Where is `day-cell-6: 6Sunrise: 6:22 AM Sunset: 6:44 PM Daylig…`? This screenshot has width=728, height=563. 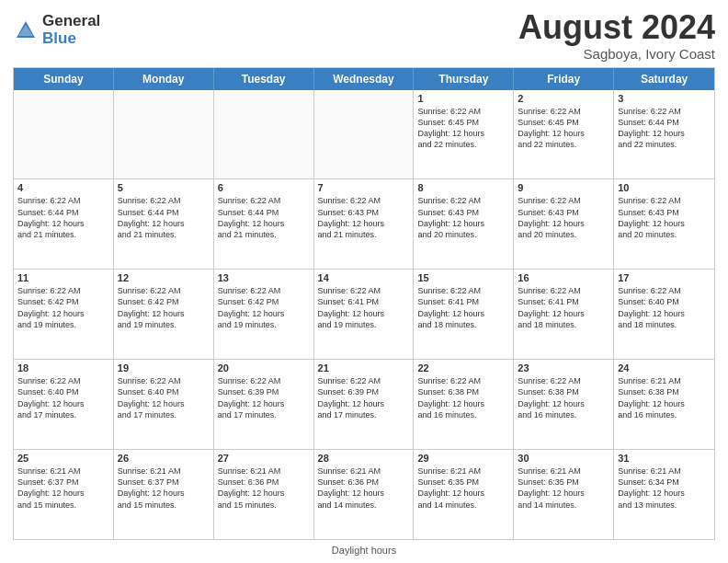
day-cell-6: 6Sunrise: 6:22 AM Sunset: 6:44 PM Daylig… is located at coordinates (265, 224).